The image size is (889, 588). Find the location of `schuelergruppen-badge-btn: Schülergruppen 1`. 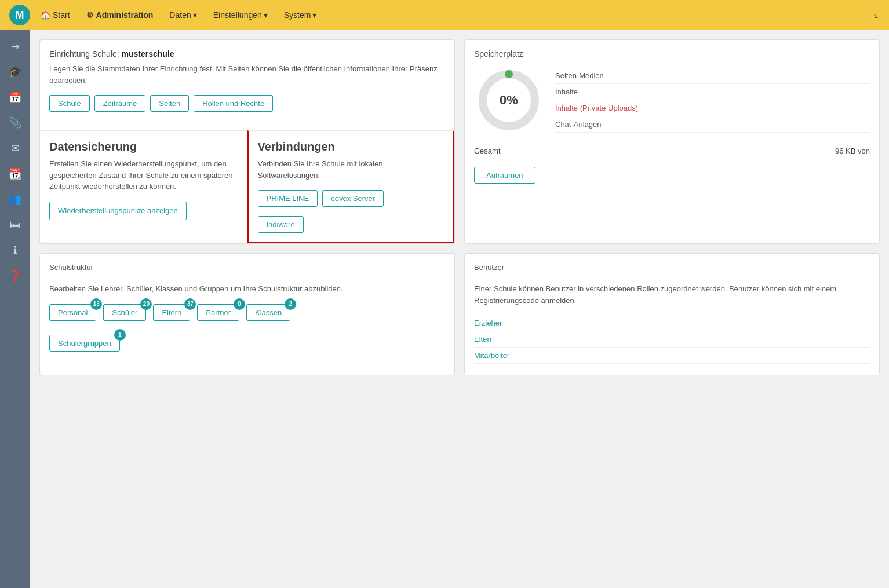

schuelergruppen-badge-btn: Schülergruppen 1 is located at coordinates (85, 343).